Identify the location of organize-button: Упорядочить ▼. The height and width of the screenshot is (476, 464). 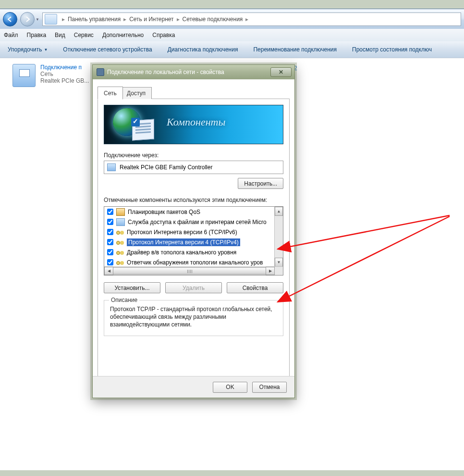
(28, 50).